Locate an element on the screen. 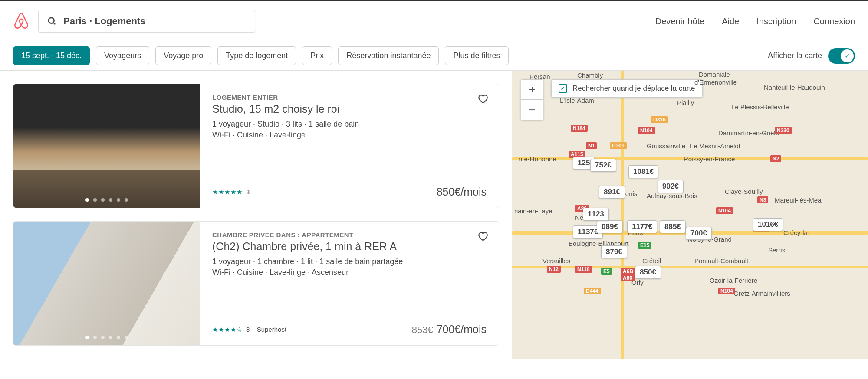 The image size is (868, 379). filter-more: Plus de filtres is located at coordinates (477, 56).